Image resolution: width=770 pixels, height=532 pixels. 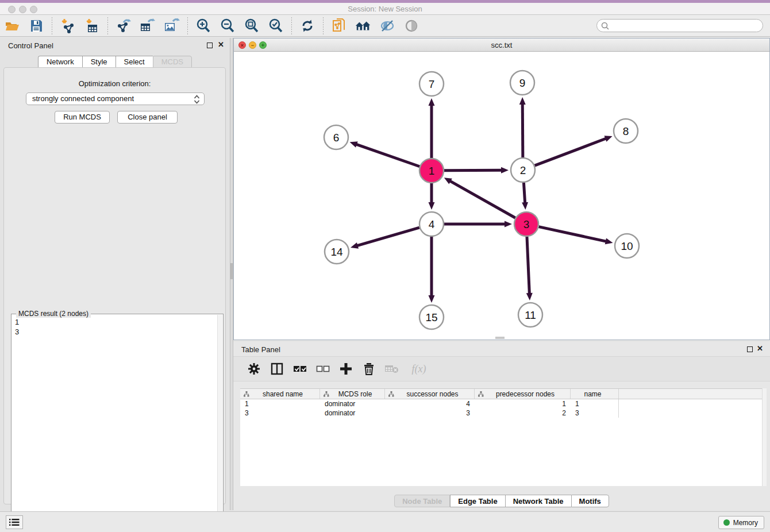 What do you see at coordinates (92, 26) in the screenshot?
I see `import-table-icon` at bounding box center [92, 26].